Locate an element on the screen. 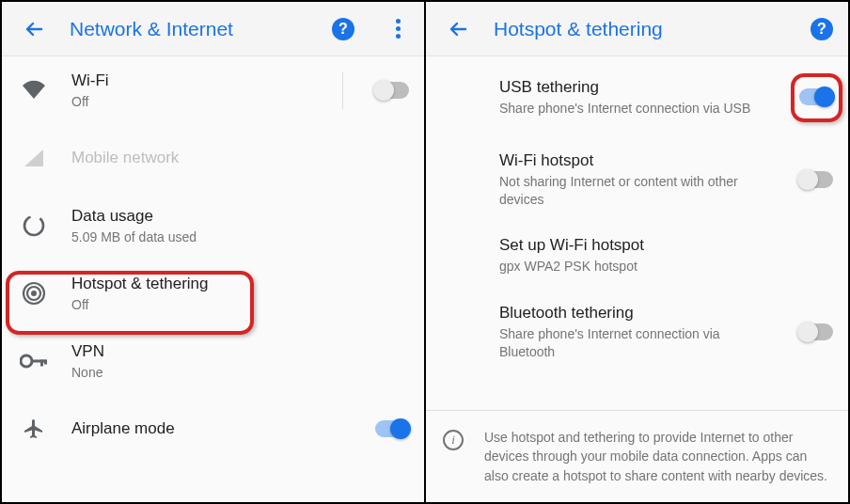  vpn-label: VPN is located at coordinates (241, 352).